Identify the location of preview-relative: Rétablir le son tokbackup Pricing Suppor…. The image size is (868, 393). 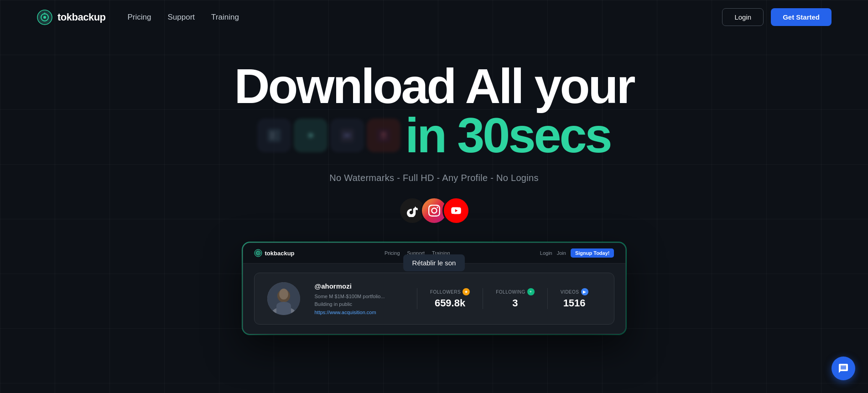
(434, 288).